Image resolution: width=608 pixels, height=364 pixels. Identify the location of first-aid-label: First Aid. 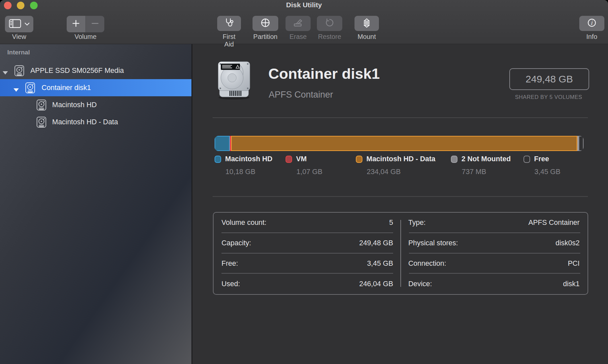
(229, 41).